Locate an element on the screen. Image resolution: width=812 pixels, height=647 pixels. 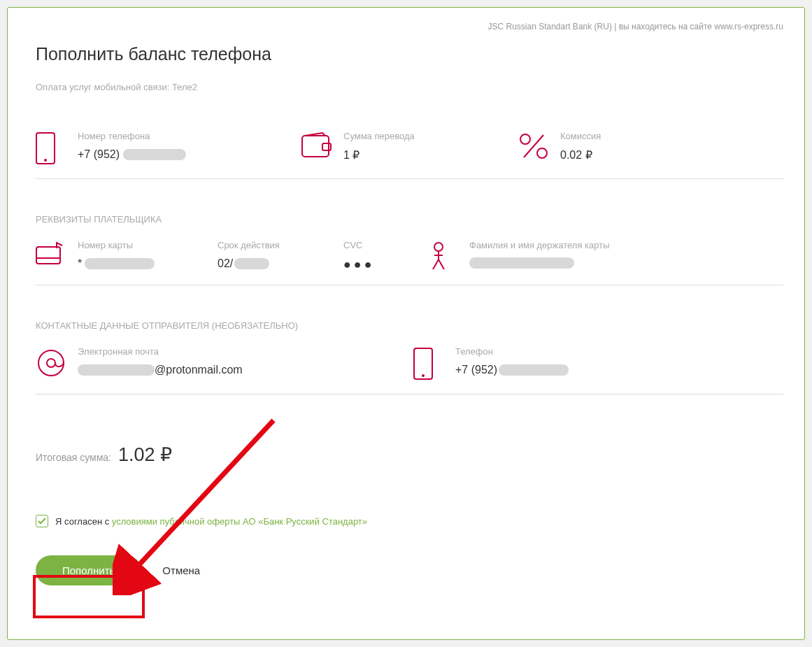
payer-section-title: РЕКВИЗИТЫ ПЛАТЕЛЬЩИКА is located at coordinates (410, 220).